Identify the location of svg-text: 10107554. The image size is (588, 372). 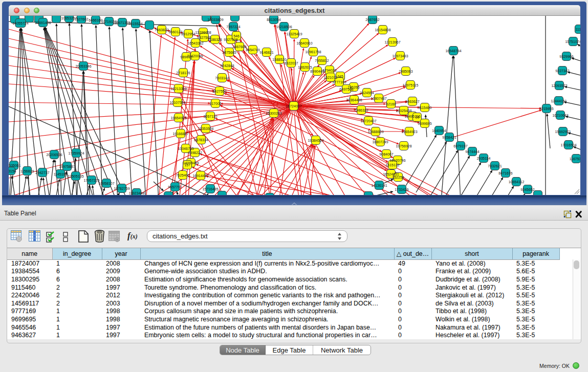
(177, 102).